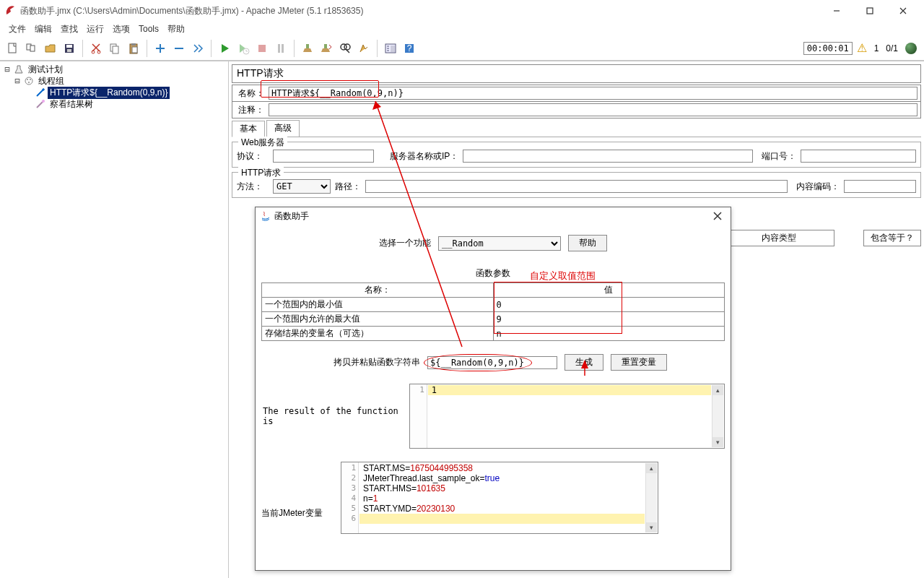 This screenshot has width=924, height=578. I want to click on window-maximize, so click(870, 11).